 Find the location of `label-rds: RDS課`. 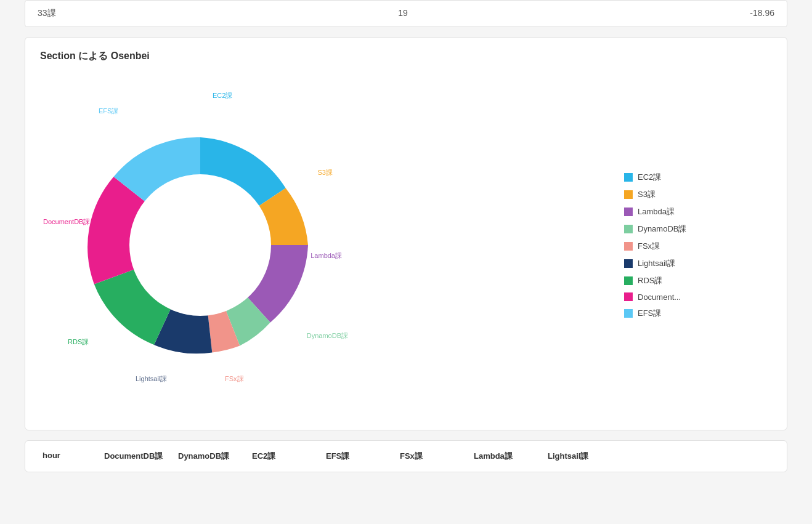

label-rds: RDS課 is located at coordinates (78, 342).